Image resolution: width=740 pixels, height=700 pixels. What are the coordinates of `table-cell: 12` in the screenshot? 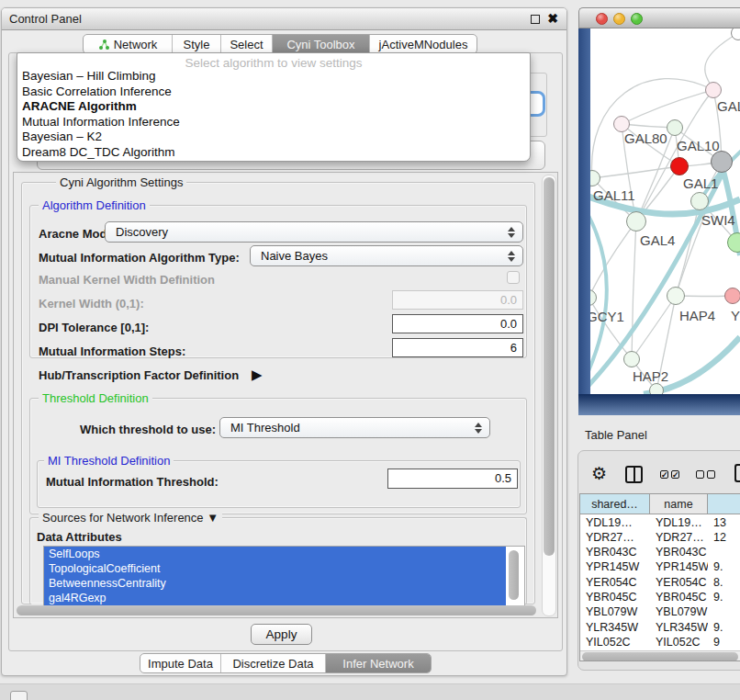 It's located at (723, 537).